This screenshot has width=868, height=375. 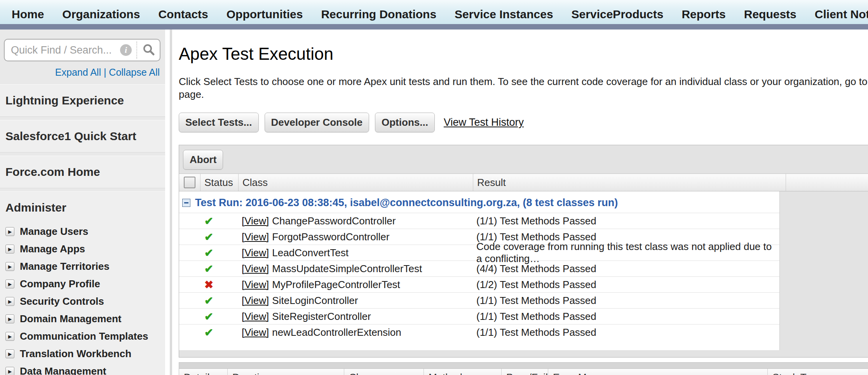 What do you see at coordinates (82, 336) in the screenshot?
I see `sidebar-item: ▶ Communication Templates` at bounding box center [82, 336].